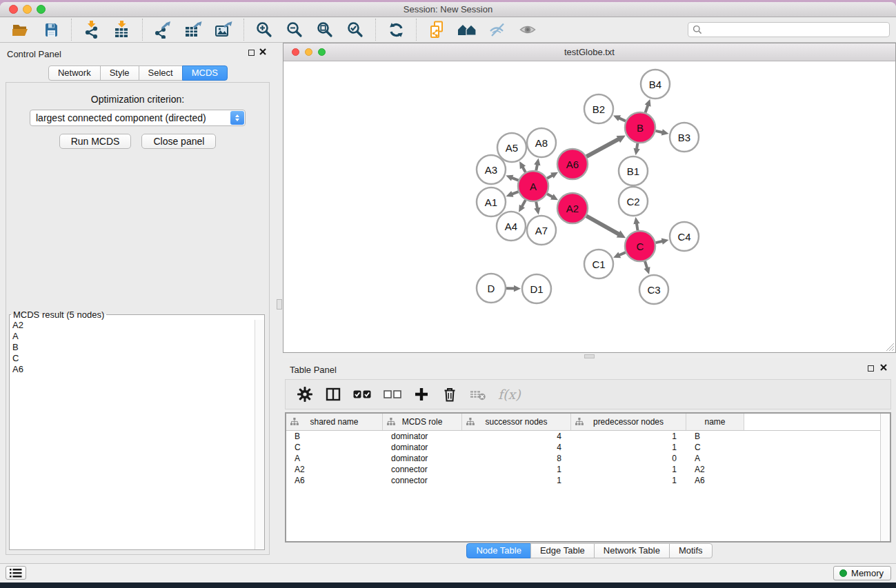 The image size is (896, 588). What do you see at coordinates (264, 30) in the screenshot?
I see `zoom-in-button` at bounding box center [264, 30].